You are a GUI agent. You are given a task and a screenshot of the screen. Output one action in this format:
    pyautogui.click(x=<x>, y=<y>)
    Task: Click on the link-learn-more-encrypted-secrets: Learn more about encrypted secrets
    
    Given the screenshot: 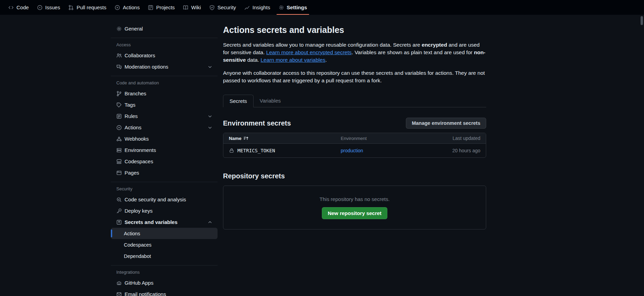 What is the action you would take?
    pyautogui.click(x=309, y=52)
    